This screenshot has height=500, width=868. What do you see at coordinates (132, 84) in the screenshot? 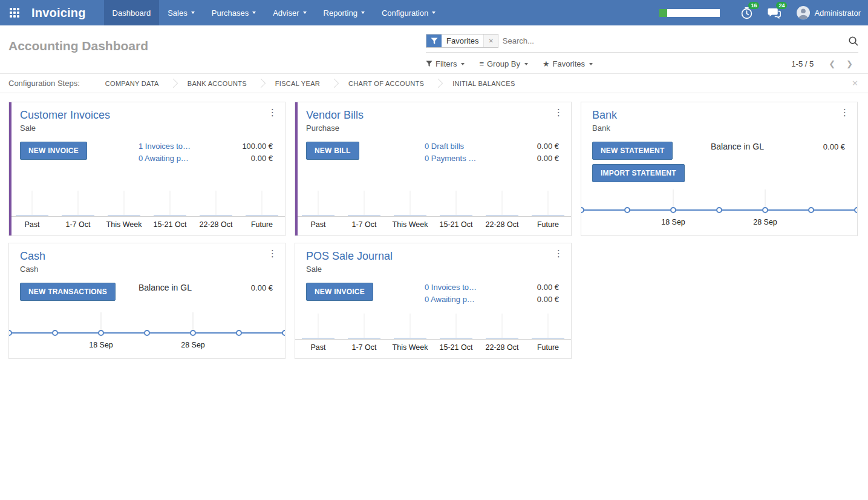
I see `config-step: COMPANY DATA` at bounding box center [132, 84].